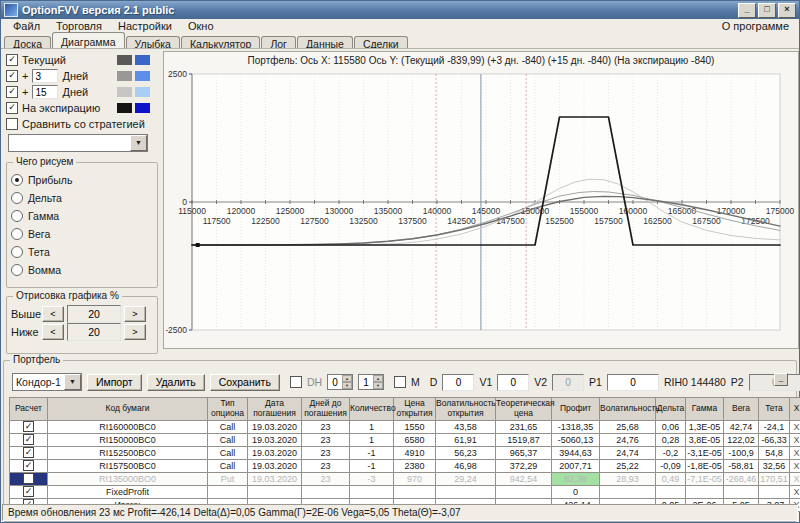 The width and height of the screenshot is (800, 523). I want to click on instrument-label: RIH0 144480, so click(695, 382).